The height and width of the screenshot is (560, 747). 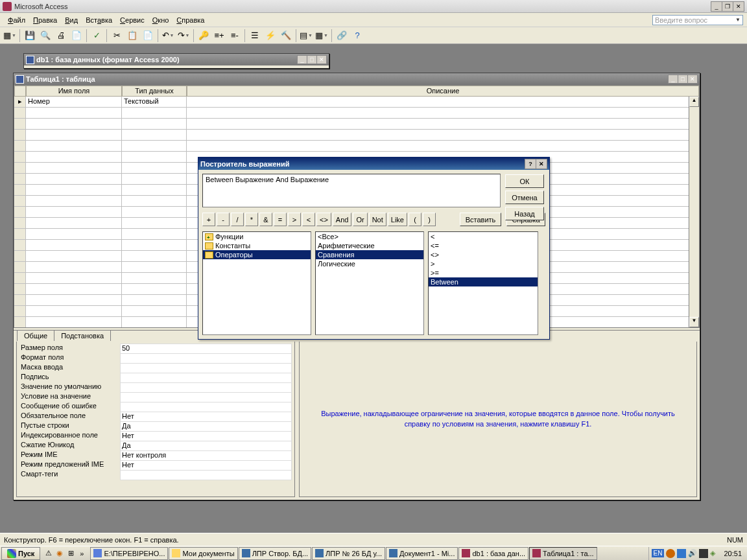 What do you see at coordinates (266, 219) in the screenshot?
I see `op-&: &` at bounding box center [266, 219].